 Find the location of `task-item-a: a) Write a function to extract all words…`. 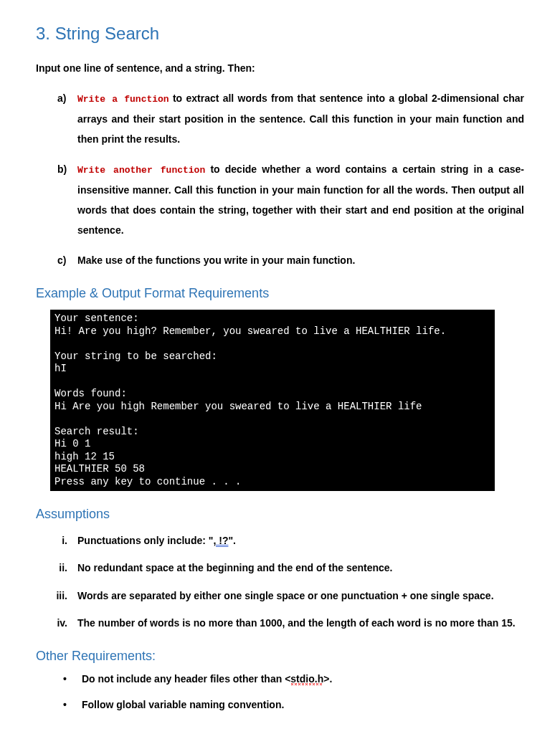

task-item-a: a) Write a function to extract all words… is located at coordinates (291, 119).